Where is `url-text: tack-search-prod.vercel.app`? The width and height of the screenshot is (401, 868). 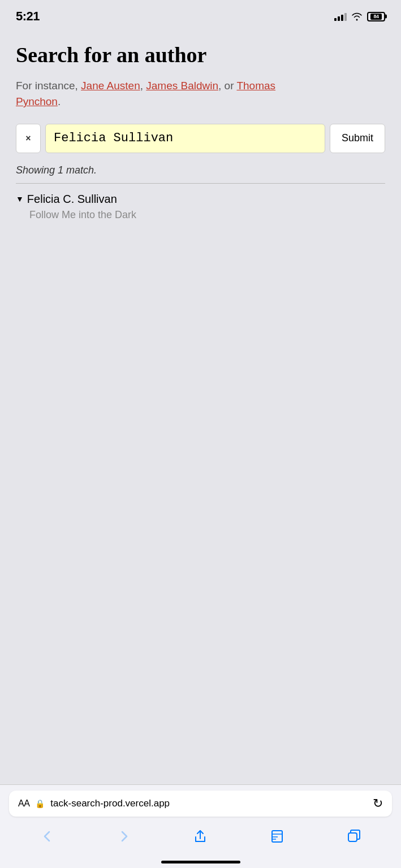
url-text: tack-search-prod.vercel.app is located at coordinates (209, 804).